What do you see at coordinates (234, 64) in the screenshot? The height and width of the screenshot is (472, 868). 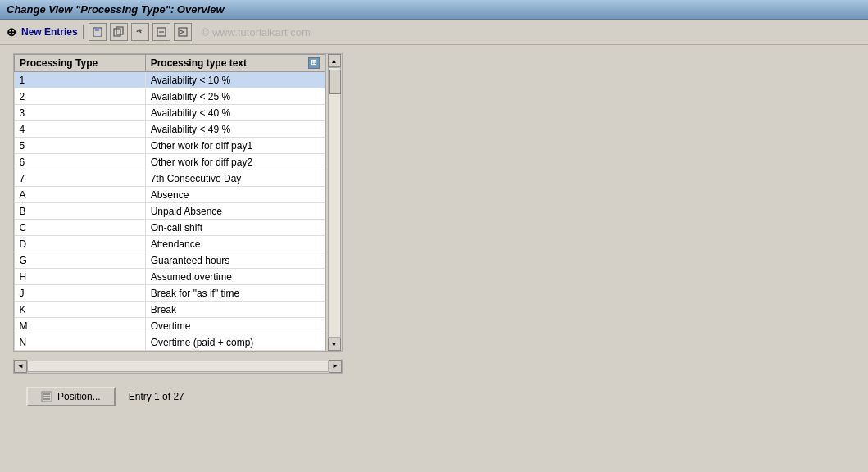 I see `col-header-text: Processing type text ⊞` at bounding box center [234, 64].